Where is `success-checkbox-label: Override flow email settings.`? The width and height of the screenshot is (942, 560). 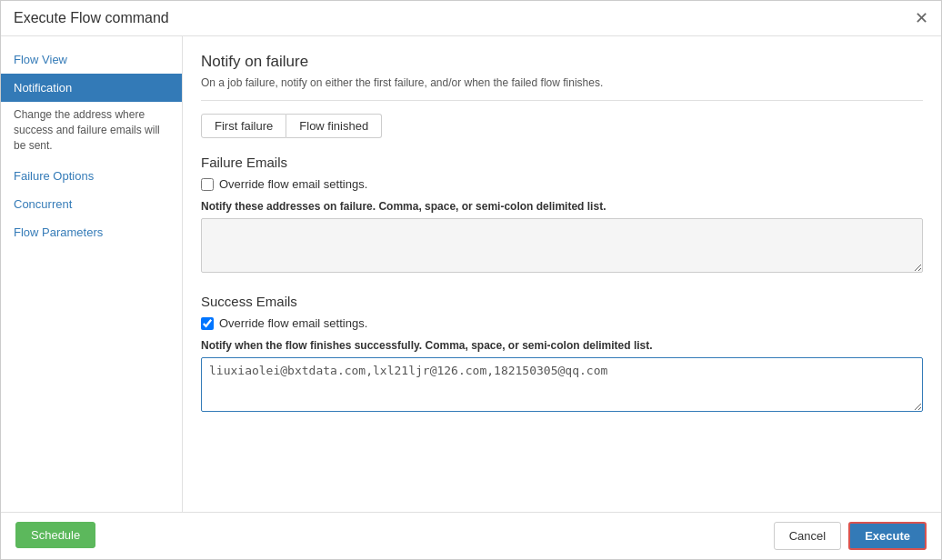 success-checkbox-label: Override flow email settings. is located at coordinates (293, 324).